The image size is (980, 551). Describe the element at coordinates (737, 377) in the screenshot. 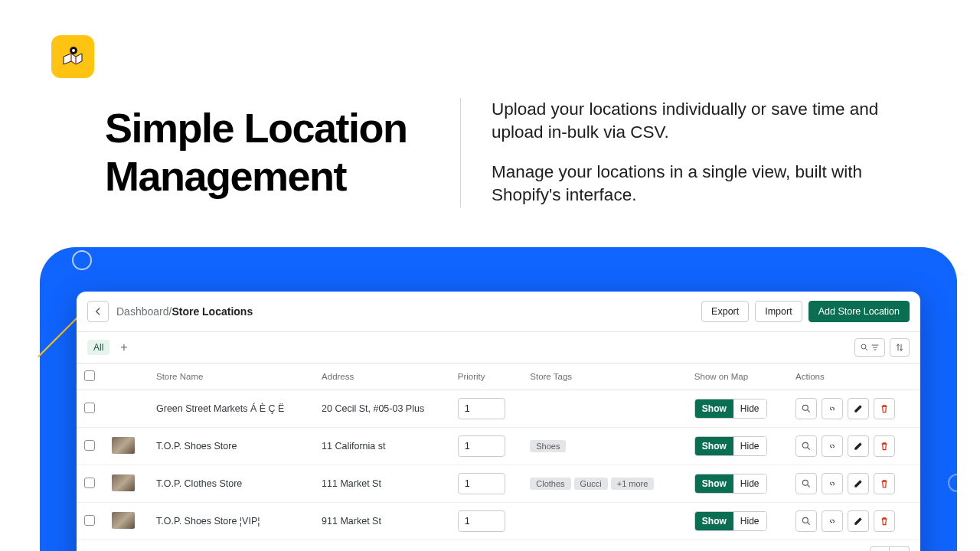

I see `col-show-on-map: Show on Map` at that location.